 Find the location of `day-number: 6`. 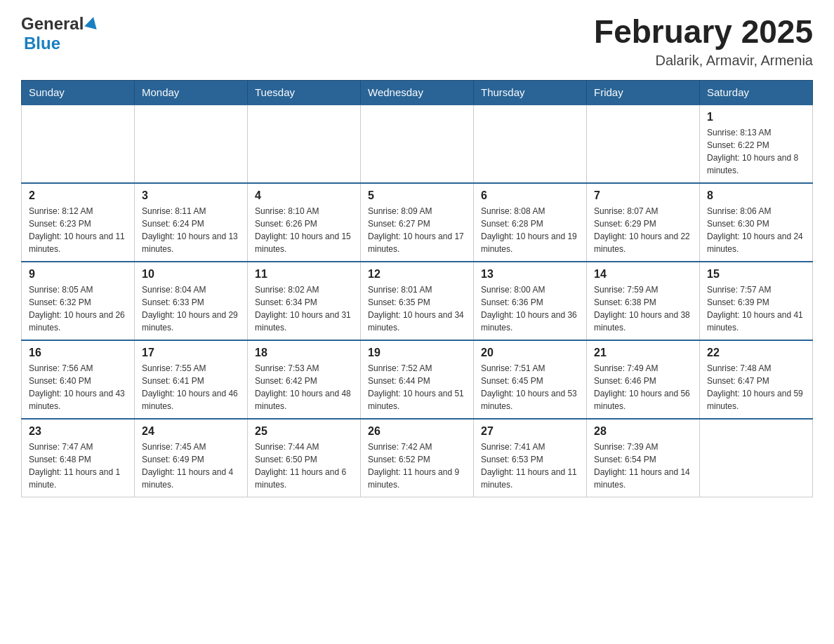

day-number: 6 is located at coordinates (530, 196).